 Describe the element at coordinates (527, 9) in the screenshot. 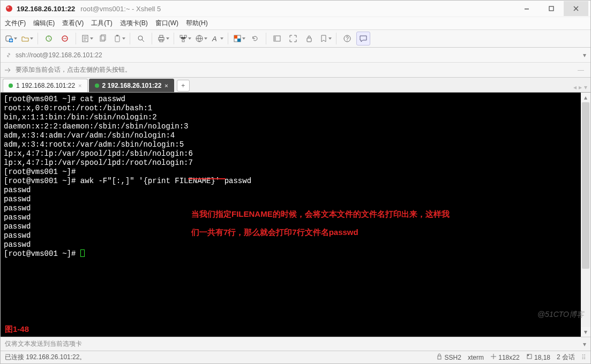

I see `minimize-button` at that location.